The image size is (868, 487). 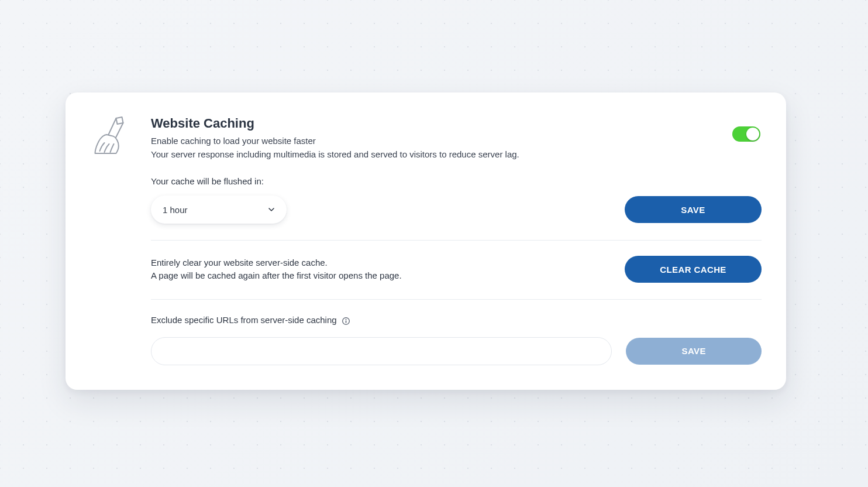 What do you see at coordinates (276, 269) in the screenshot?
I see `clear-cache-text: Entirely clear your website server-side …` at bounding box center [276, 269].